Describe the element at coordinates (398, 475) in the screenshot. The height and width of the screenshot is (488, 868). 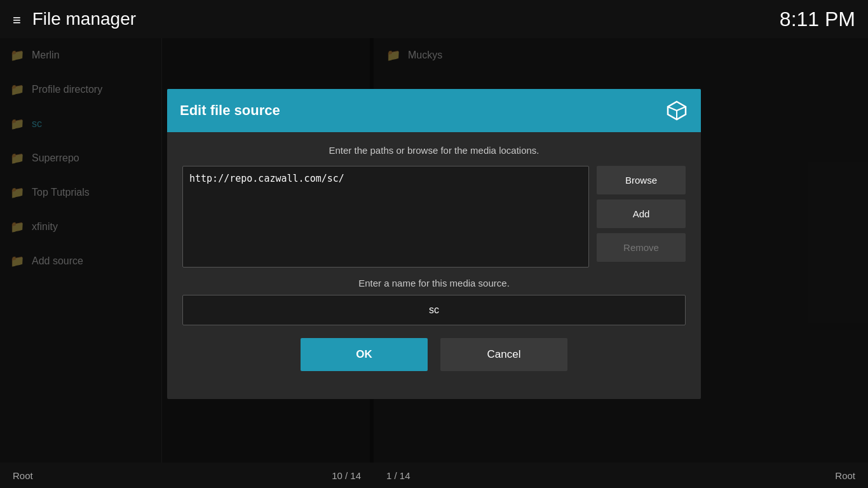
I see `footer-right-count: 1 / 14` at that location.